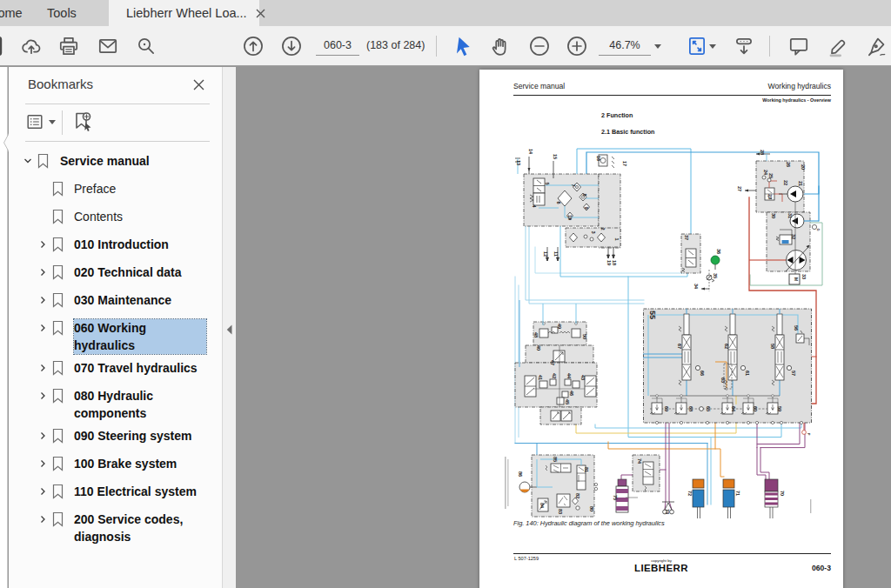 Image resolution: width=891 pixels, height=588 pixels. What do you see at coordinates (715, 276) in the screenshot?
I see `diagram-label: 35` at bounding box center [715, 276].